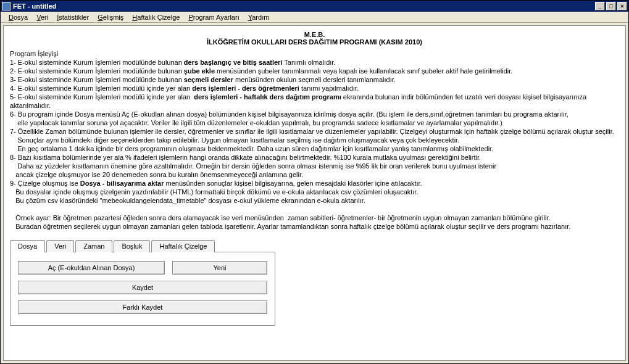  I want to click on menu-label: Dosya, so click(19, 17).